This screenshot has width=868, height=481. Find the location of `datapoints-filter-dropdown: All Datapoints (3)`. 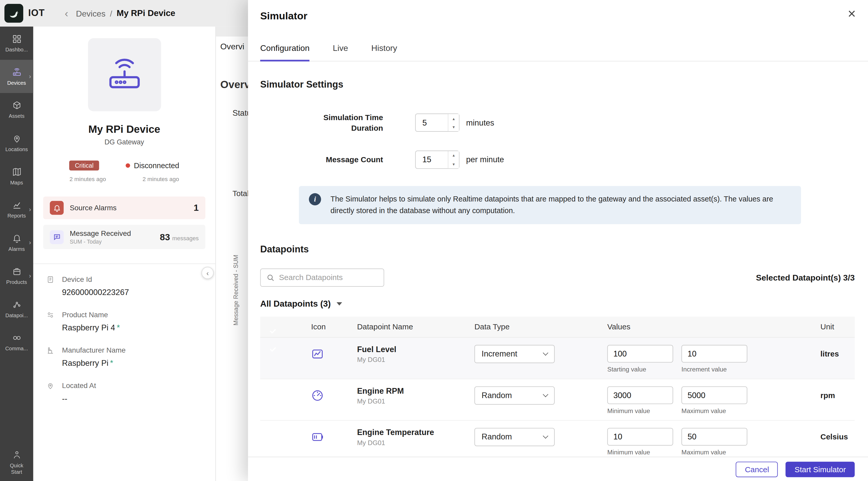

datapoints-filter-dropdown: All Datapoints (3) is located at coordinates (557, 304).